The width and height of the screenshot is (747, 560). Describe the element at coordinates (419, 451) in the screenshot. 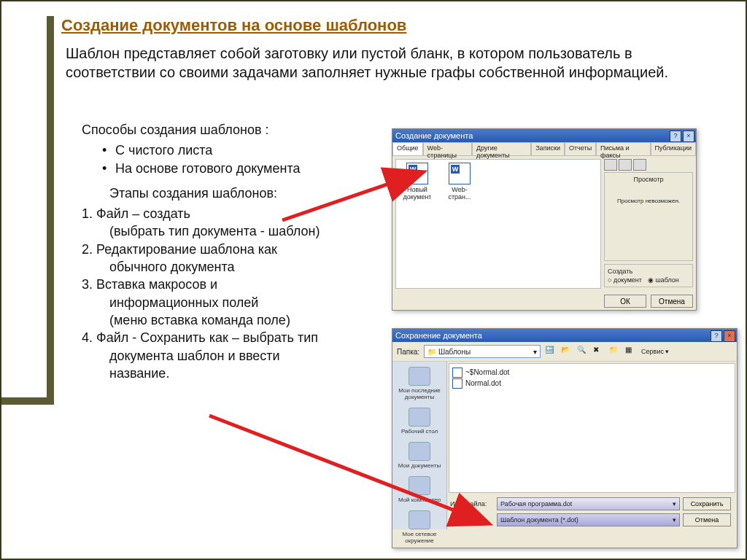

I see `folder-icon` at that location.